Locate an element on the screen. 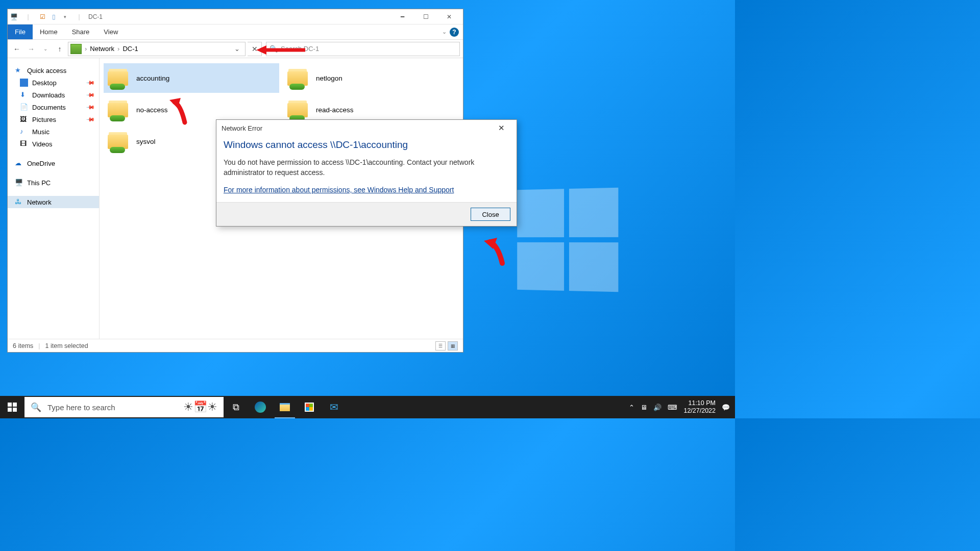  onedrive-icon: ☁ is located at coordinates (19, 163).